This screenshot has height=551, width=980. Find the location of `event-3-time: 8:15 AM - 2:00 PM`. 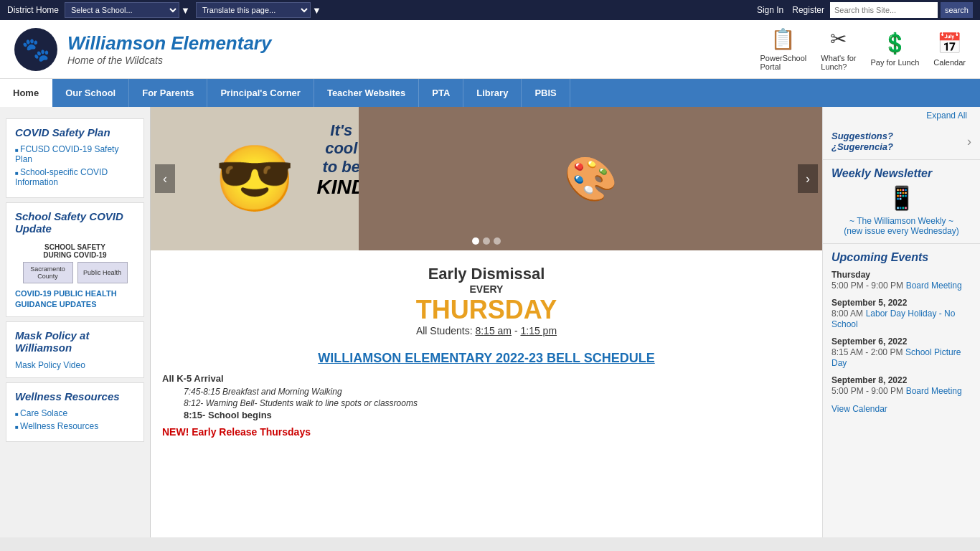

event-3-time: 8:15 AM - 2:00 PM is located at coordinates (867, 352).